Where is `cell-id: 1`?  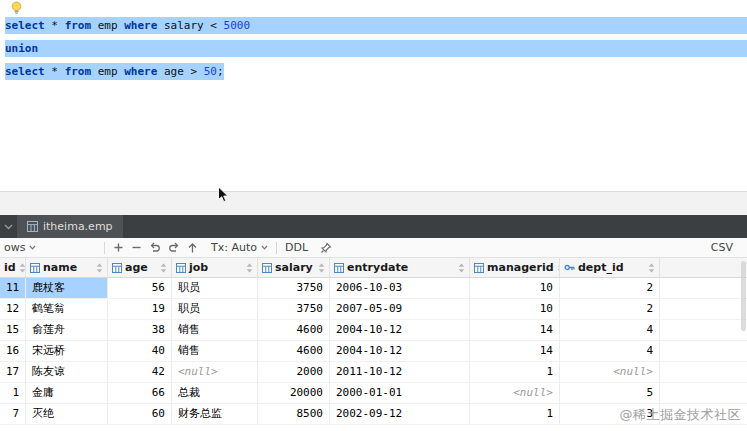
cell-id: 1 is located at coordinates (13, 393).